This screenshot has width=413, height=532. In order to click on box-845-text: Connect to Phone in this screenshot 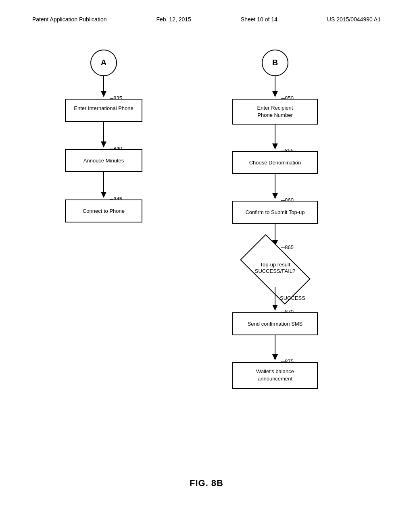, I will do `click(104, 211)`.